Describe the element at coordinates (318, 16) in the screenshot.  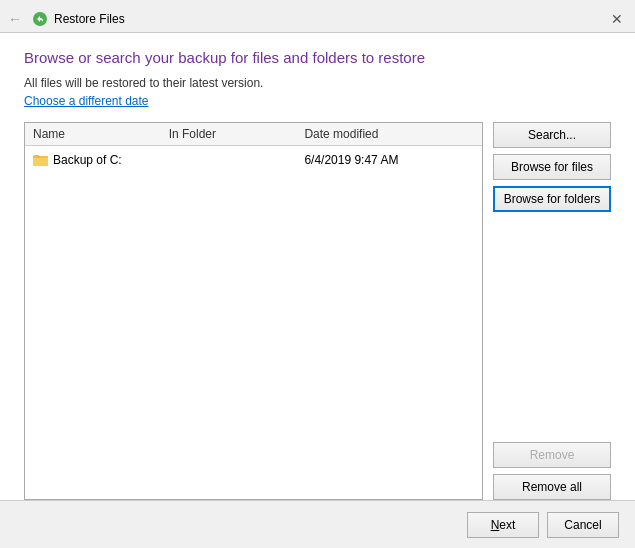
I see `title-bar: ← Restore Files ✕` at that location.